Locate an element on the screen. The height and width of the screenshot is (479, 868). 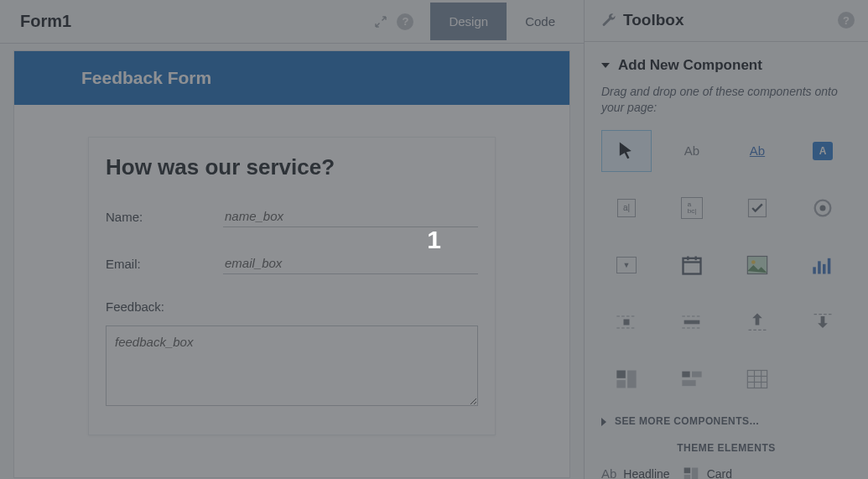
upload-icon is located at coordinates (757, 322).